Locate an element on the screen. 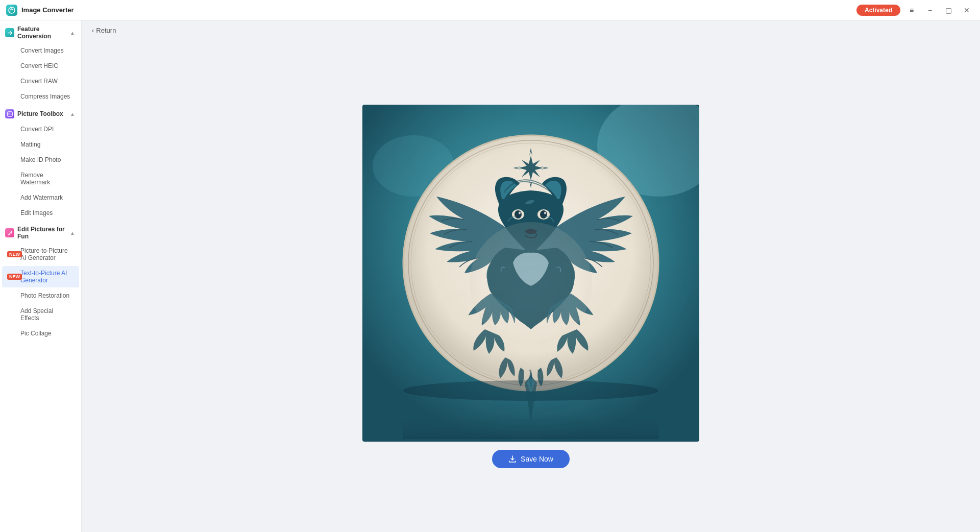  return-button: ‹ Return is located at coordinates (104, 31).